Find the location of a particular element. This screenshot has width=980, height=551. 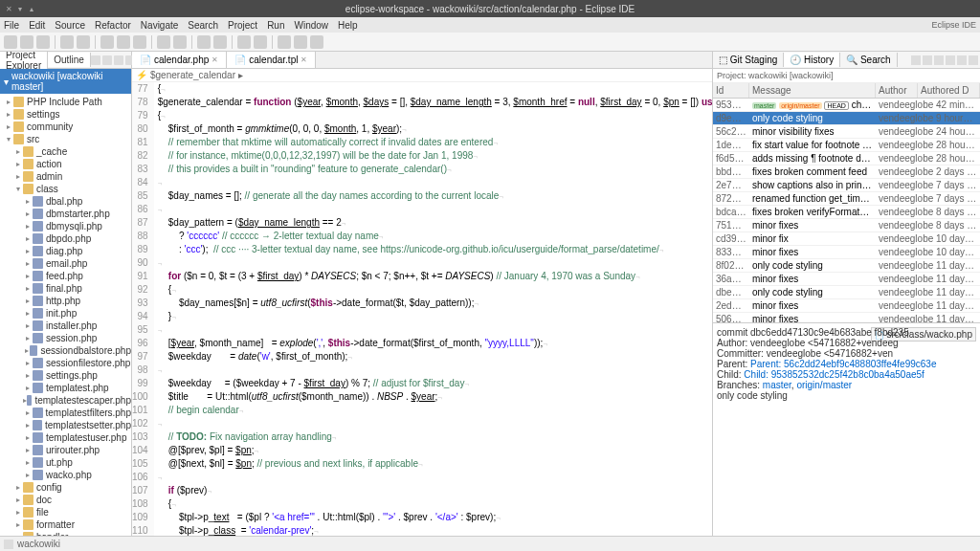

tree-item: ▸init.php is located at coordinates (65, 314).